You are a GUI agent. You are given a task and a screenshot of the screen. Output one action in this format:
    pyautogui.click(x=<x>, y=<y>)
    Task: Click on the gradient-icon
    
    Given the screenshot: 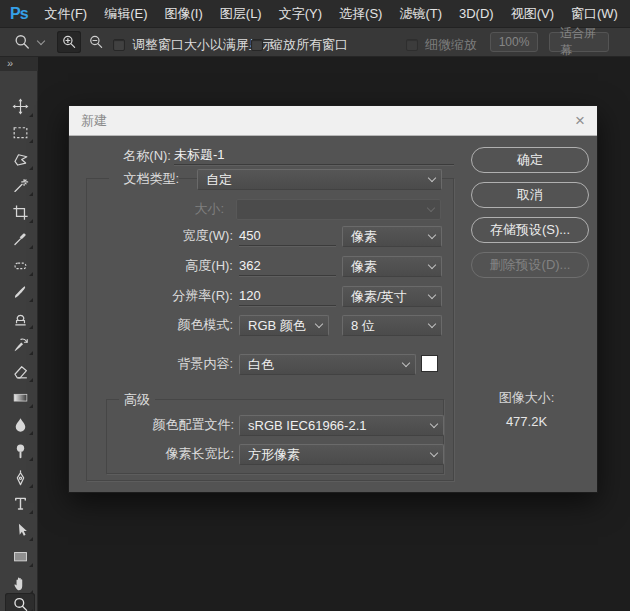 What is the action you would take?
    pyautogui.click(x=20, y=398)
    